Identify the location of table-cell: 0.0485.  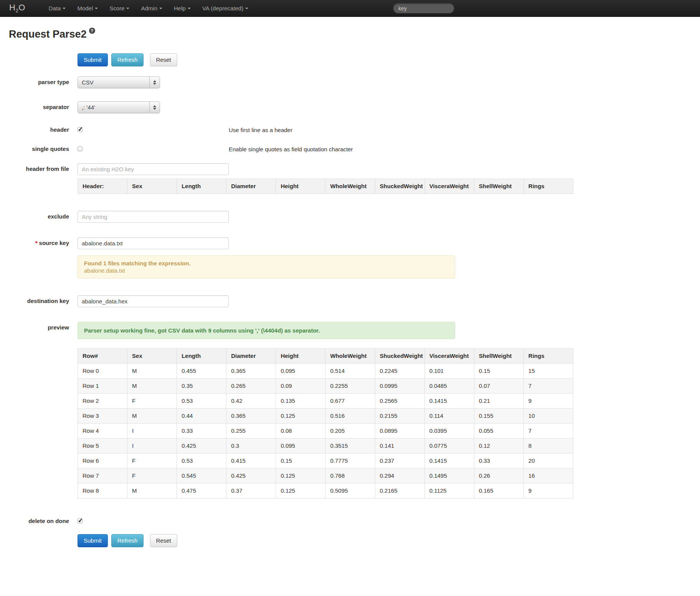
(449, 386).